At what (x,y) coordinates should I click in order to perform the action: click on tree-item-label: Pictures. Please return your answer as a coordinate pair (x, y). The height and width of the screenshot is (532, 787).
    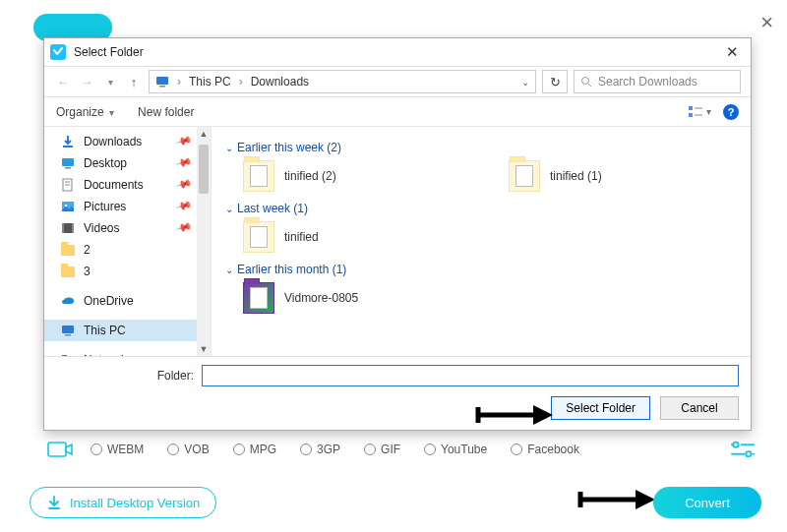
    Looking at the image, I should click on (104, 207).